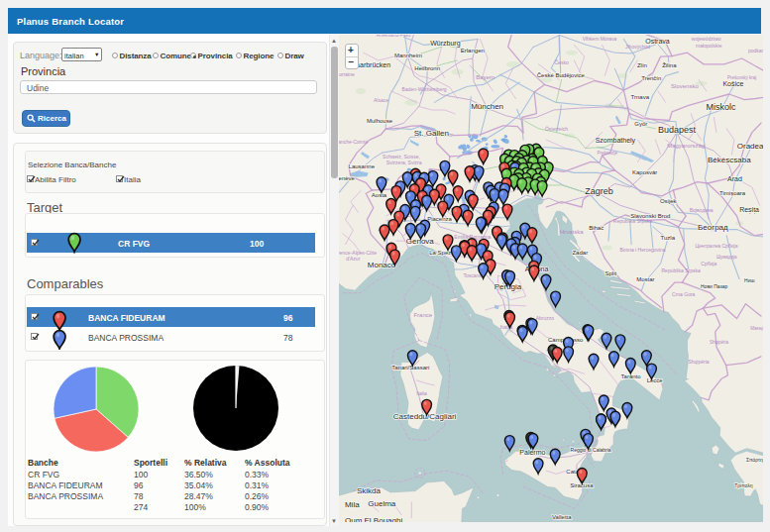 This screenshot has height=532, width=770. I want to click on svg-text: Tuzla, so click(668, 238).